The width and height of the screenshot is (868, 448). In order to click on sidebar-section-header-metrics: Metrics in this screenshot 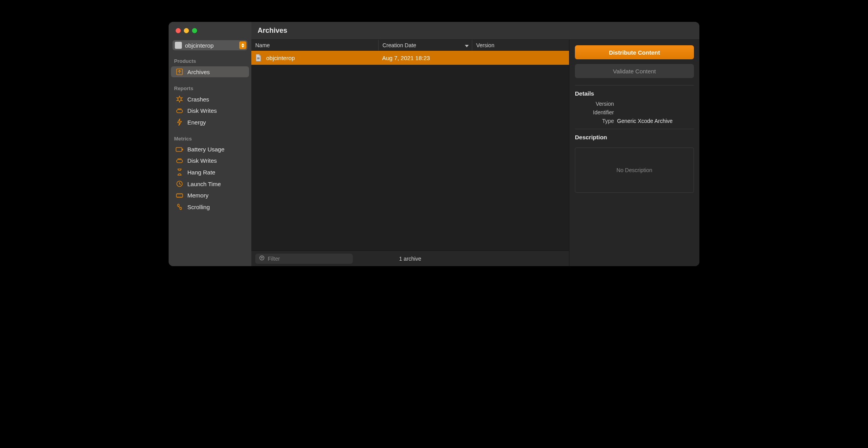, I will do `click(210, 139)`.